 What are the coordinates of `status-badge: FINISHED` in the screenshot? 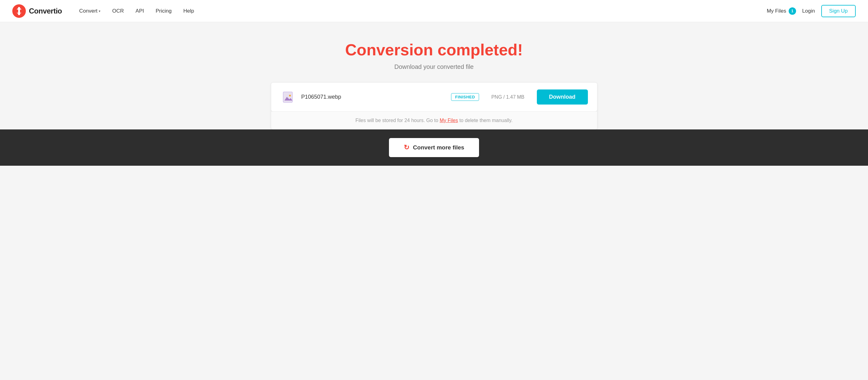 It's located at (465, 97).